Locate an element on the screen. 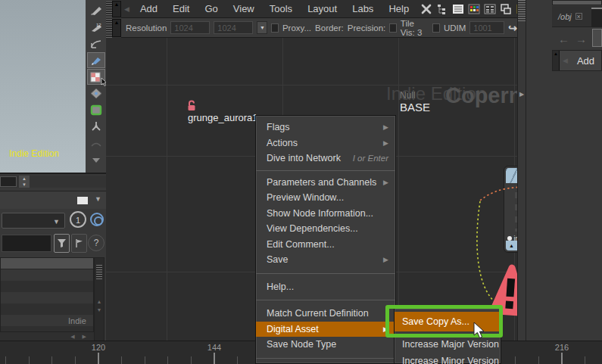 Image resolution: width=602 pixels, height=364 pixels. table-header is located at coordinates (47, 263).